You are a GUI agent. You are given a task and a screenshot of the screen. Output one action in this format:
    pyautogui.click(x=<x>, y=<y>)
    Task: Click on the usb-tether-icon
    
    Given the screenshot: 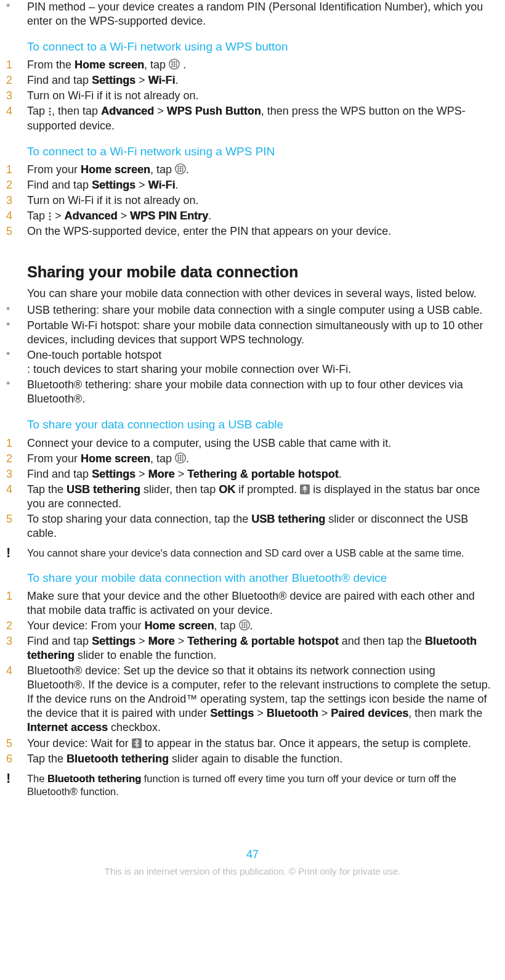 What is the action you would take?
    pyautogui.click(x=305, y=489)
    